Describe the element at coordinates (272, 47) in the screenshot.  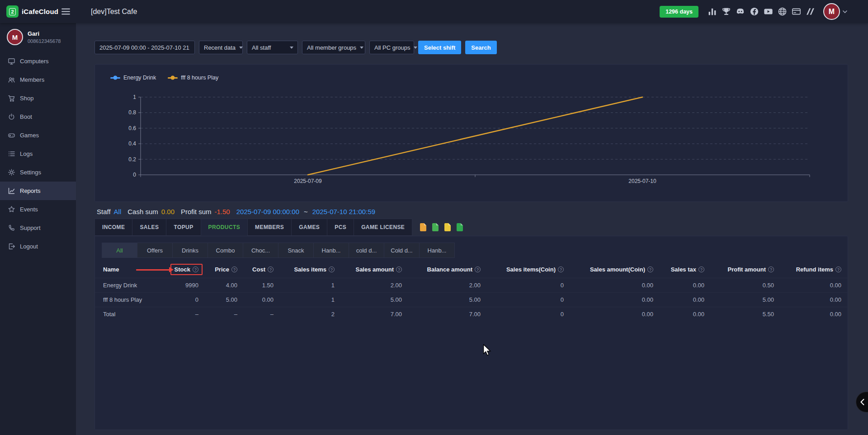
I see `staff-select: All staff` at that location.